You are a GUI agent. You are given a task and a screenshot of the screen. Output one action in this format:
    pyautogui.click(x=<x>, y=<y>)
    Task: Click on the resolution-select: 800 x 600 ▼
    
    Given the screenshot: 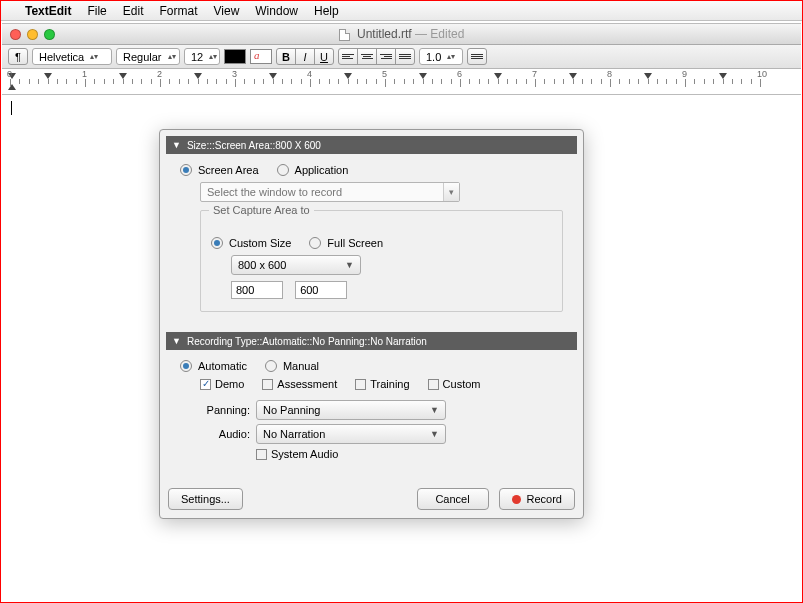 What is the action you would take?
    pyautogui.click(x=296, y=265)
    